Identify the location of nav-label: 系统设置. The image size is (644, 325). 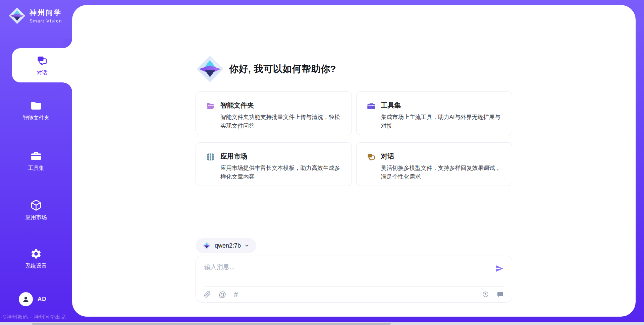
(36, 266).